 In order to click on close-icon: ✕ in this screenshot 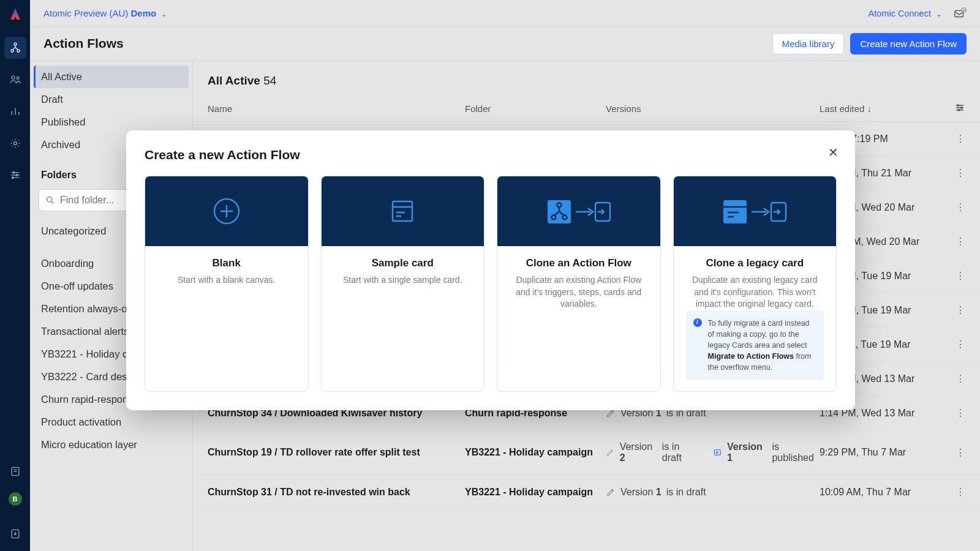, I will do `click(833, 152)`.